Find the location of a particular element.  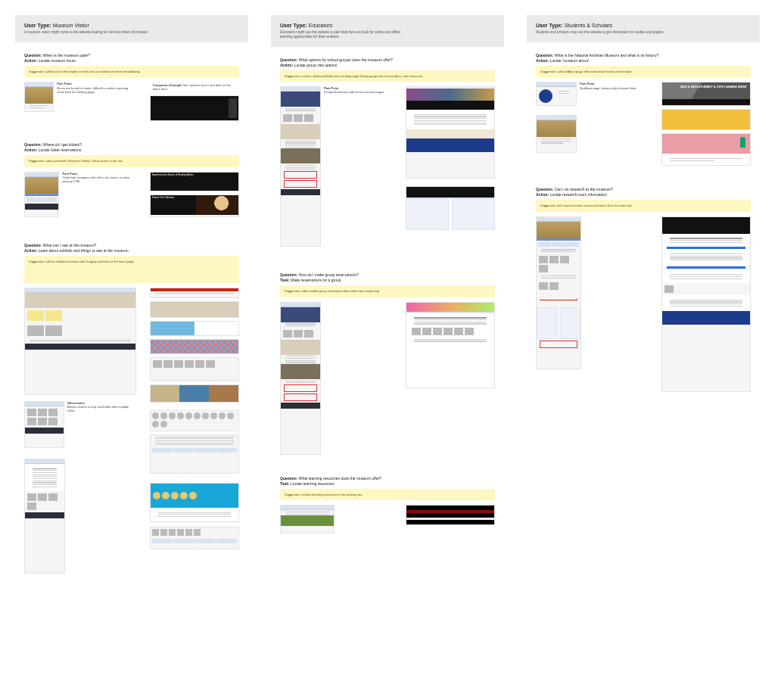

annotation: Pain PointTicket link competes with othe… is located at coordinates (98, 194).